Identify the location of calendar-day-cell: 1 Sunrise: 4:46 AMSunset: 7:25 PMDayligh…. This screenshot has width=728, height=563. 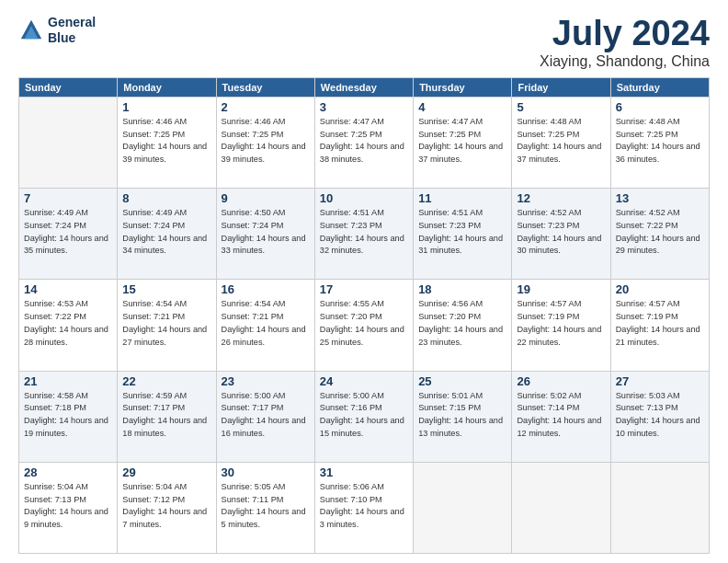
(167, 142).